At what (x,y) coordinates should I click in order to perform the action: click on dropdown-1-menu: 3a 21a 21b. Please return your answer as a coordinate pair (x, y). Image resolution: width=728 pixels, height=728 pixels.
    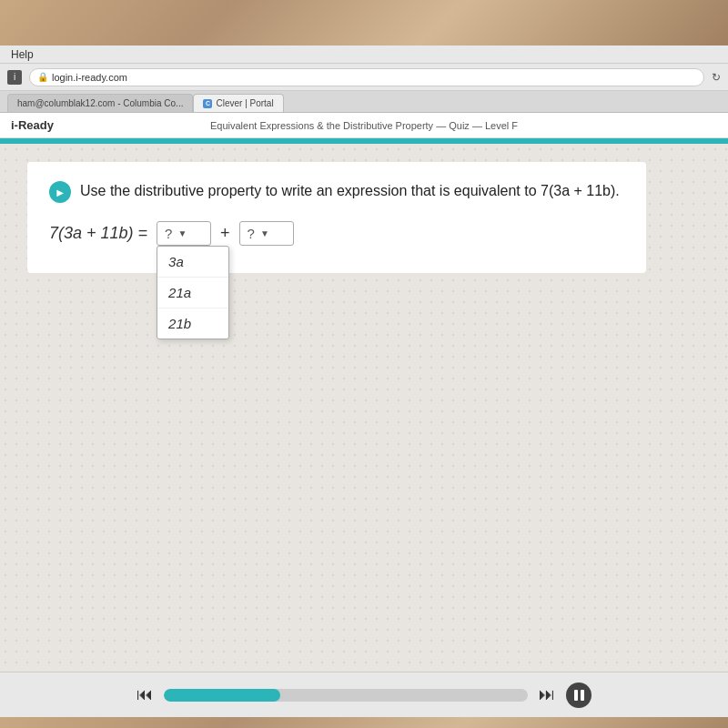
    Looking at the image, I should click on (193, 293).